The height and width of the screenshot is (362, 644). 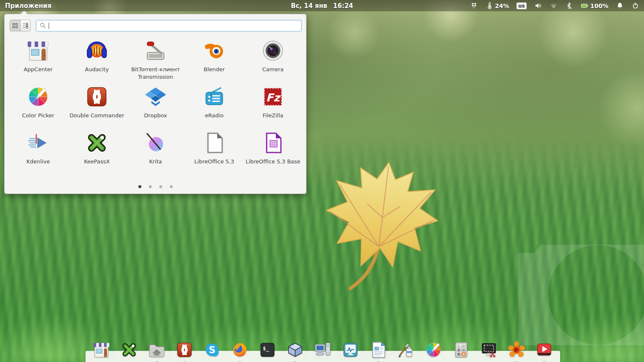 What do you see at coordinates (569, 6) in the screenshot?
I see `bluetooth-icon` at bounding box center [569, 6].